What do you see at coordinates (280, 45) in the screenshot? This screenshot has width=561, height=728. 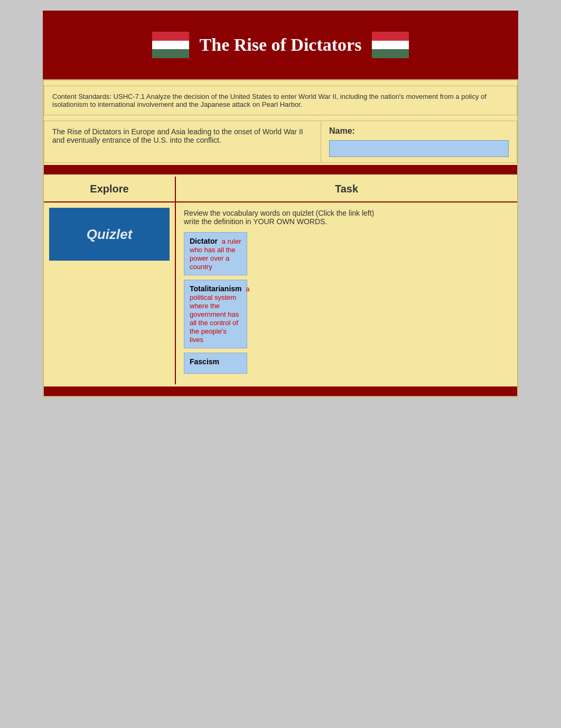 I see `page-header: The Rise of Dictators` at bounding box center [280, 45].